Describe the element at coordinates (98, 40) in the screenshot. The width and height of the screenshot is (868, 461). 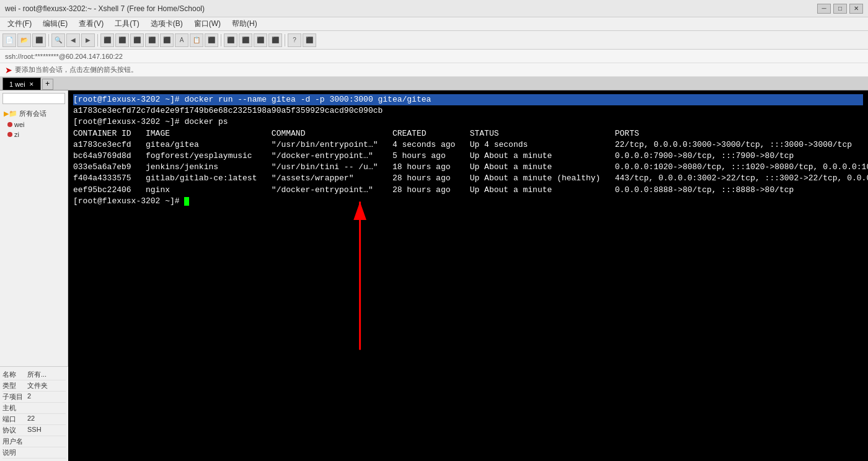
I see `toolbar-sep2` at that location.